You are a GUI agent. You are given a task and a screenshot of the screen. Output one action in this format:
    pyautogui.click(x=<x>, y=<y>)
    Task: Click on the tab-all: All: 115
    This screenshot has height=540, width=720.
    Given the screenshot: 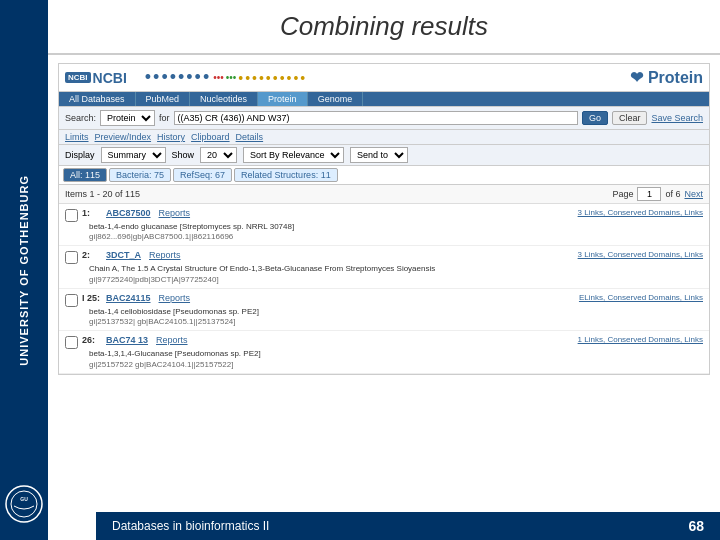 What is the action you would take?
    pyautogui.click(x=85, y=175)
    